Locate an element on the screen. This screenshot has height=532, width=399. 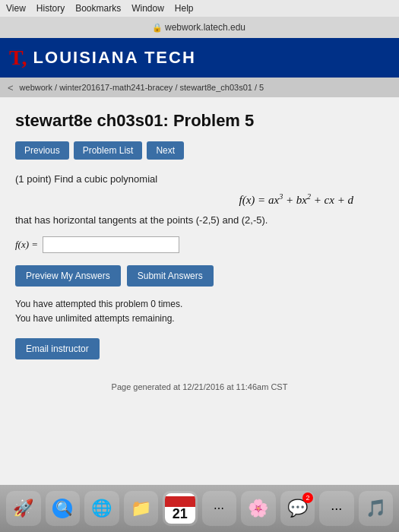
menu-view: View is located at coordinates (16, 8).